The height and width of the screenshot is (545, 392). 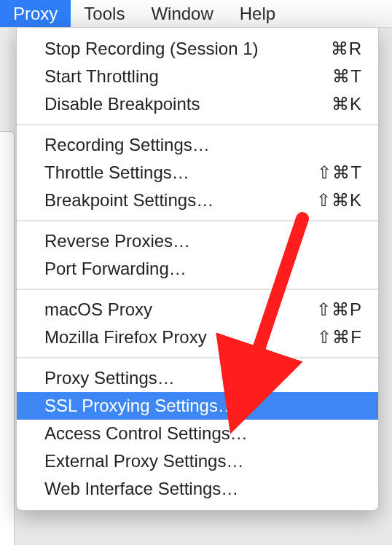 What do you see at coordinates (258, 13) in the screenshot?
I see `menubar-item-help: Help` at bounding box center [258, 13].